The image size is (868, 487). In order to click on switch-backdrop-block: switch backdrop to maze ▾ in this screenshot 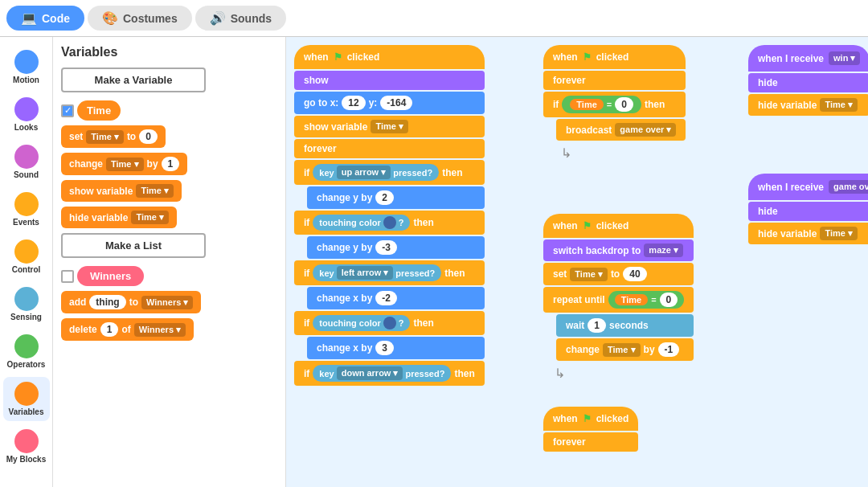, I will do `click(619, 251)`.